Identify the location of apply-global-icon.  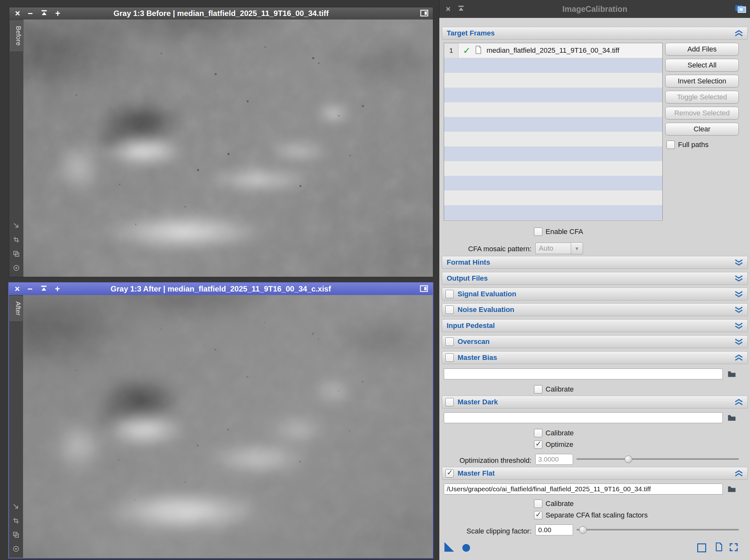
(466, 548).